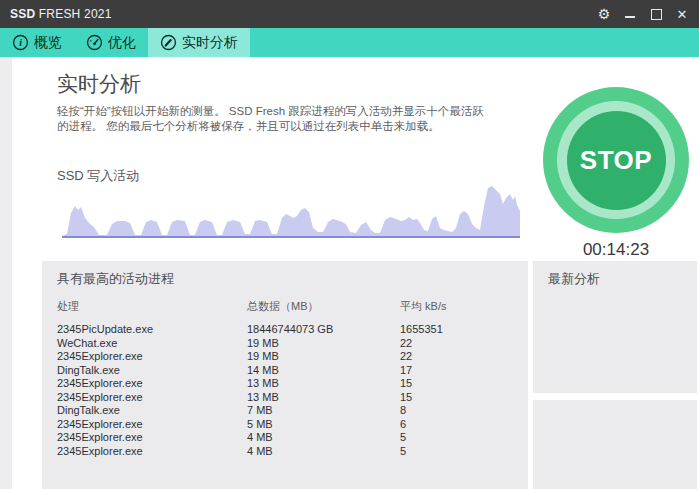 This screenshot has height=489, width=699. What do you see at coordinates (615, 444) in the screenshot?
I see `secondary-panel` at bounding box center [615, 444].